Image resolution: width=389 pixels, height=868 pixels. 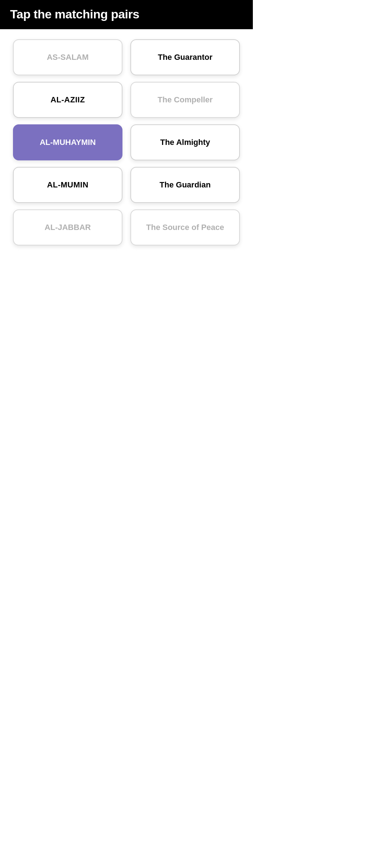 I want to click on card-arabic-3: AL-MUMIN, so click(x=68, y=185).